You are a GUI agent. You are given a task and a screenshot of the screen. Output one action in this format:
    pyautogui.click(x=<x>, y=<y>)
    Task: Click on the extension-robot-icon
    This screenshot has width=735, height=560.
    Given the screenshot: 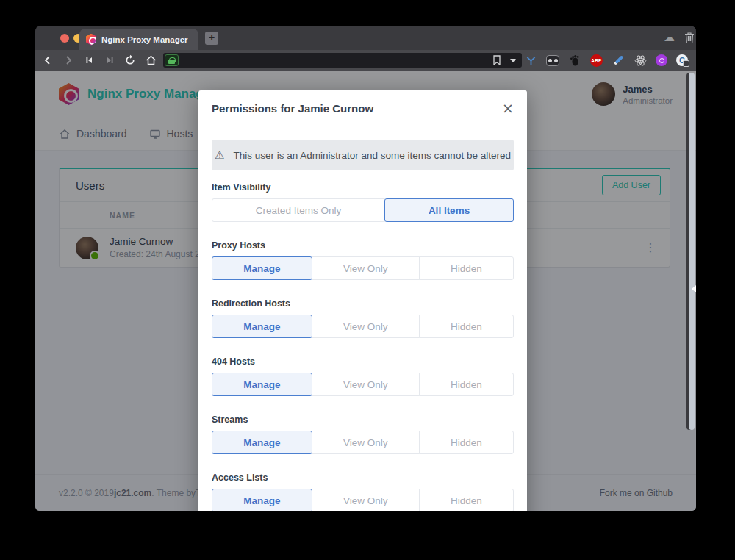 What is the action you would take?
    pyautogui.click(x=553, y=60)
    